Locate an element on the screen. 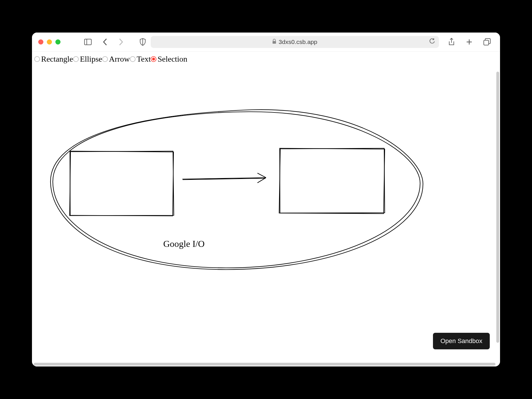  arrow-shape is located at coordinates (224, 178).